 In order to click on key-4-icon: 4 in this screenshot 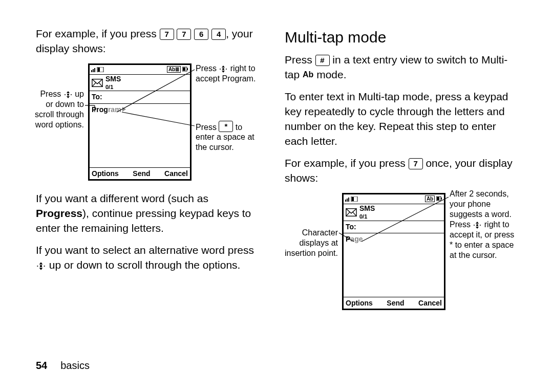, I will do `click(219, 34)`.